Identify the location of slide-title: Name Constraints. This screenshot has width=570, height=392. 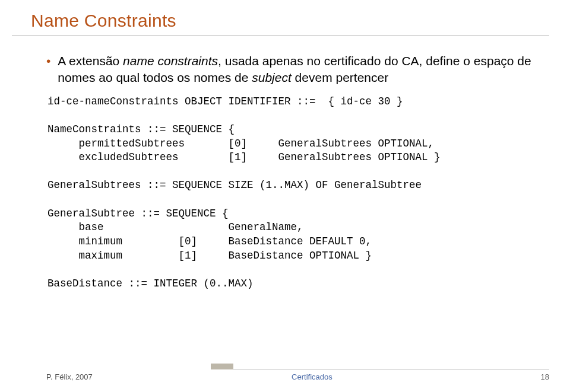
(285, 17).